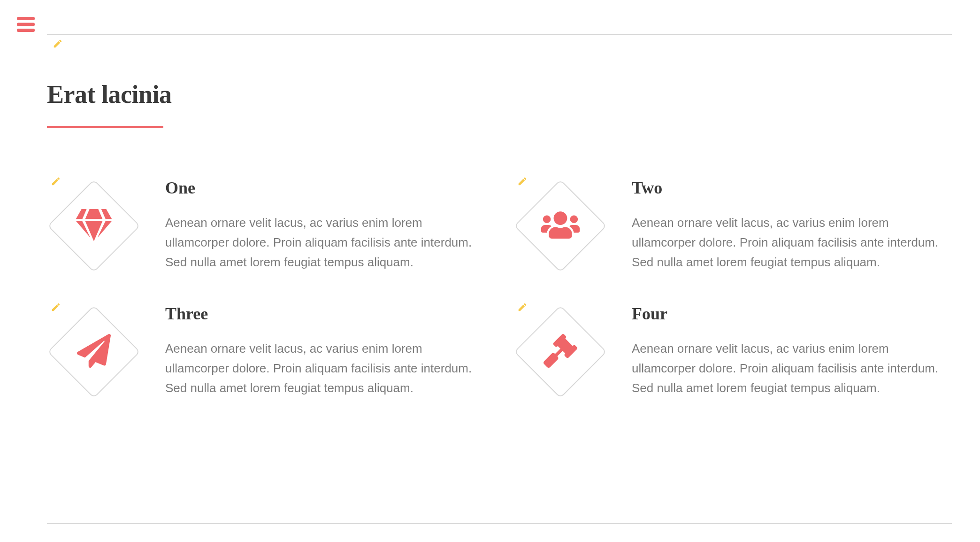 Image resolution: width=980 pixels, height=542 pixels. I want to click on feature-item: Four Aenean ornare velit lacus, ac variu…, so click(733, 350).